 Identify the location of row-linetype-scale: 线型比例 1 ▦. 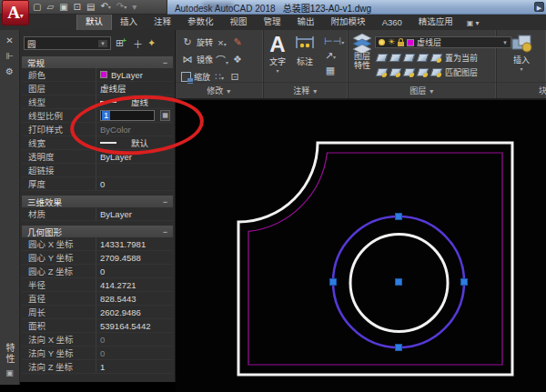
(97, 116).